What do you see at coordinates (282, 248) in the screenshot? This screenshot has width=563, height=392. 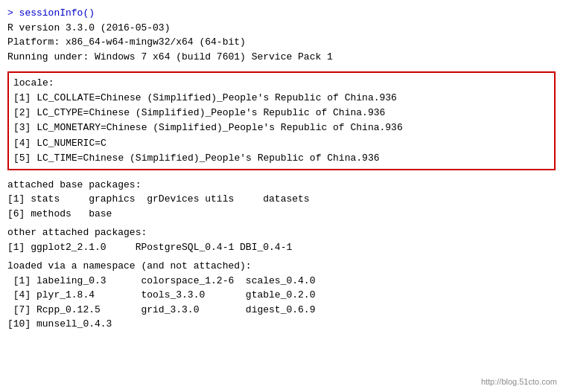 I see `other-line1: [1] ggplot2_2.1.0 RPostgreSQL_0.4-1 DBI_…` at bounding box center [282, 248].